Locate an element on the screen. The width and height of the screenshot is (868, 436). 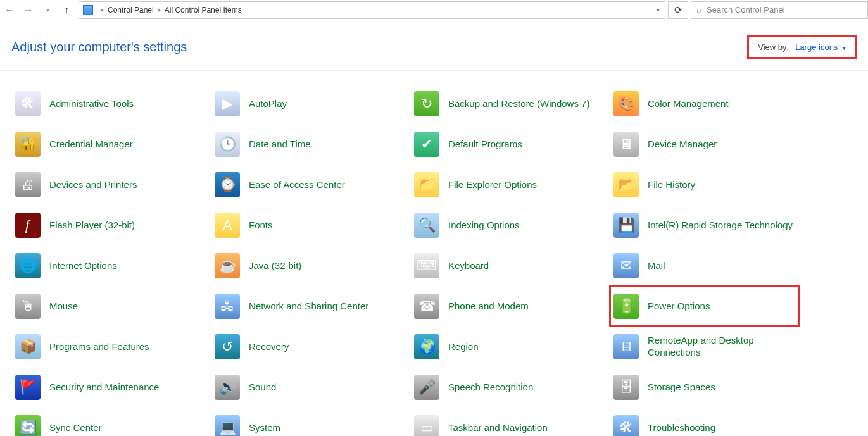
address-history-dropdown-icon: ▾ is located at coordinates (658, 10).